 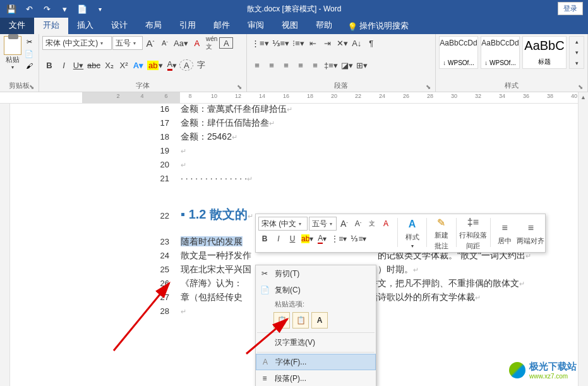 What do you see at coordinates (577, 53) in the screenshot?
I see `styles-row-down-button: ▾` at bounding box center [577, 53].